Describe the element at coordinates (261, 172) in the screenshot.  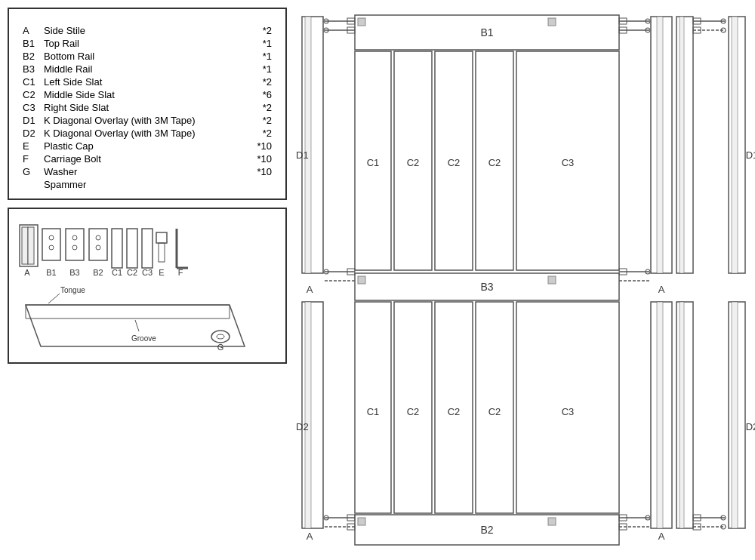
I see `item-qty: *10` at that location.